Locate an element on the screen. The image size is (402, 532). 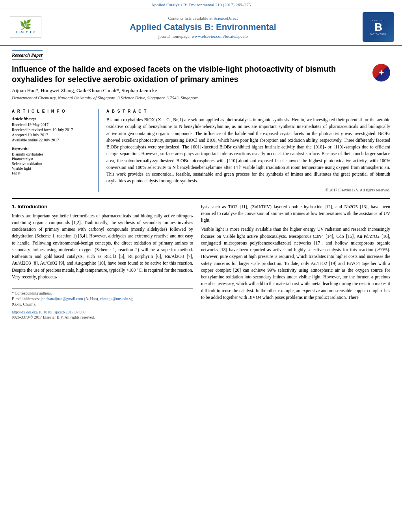
footnote-corresponding: * Corresponding authors. is located at coordinates (102, 293).